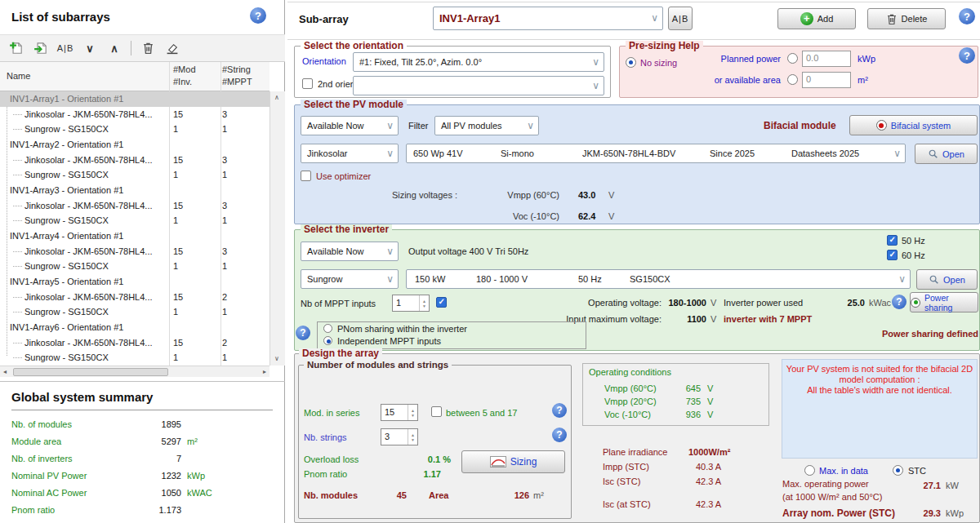 Image resolution: width=980 pixels, height=523 pixels. Describe the element at coordinates (817, 19) in the screenshot. I see `add-subarray-button: + Add` at that location.